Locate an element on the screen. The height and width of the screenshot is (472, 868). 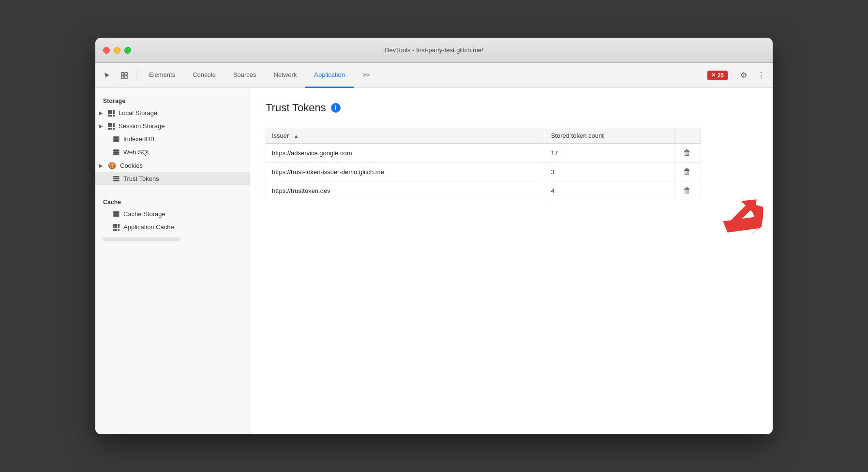
token-count-cell: 17 is located at coordinates (610, 153).